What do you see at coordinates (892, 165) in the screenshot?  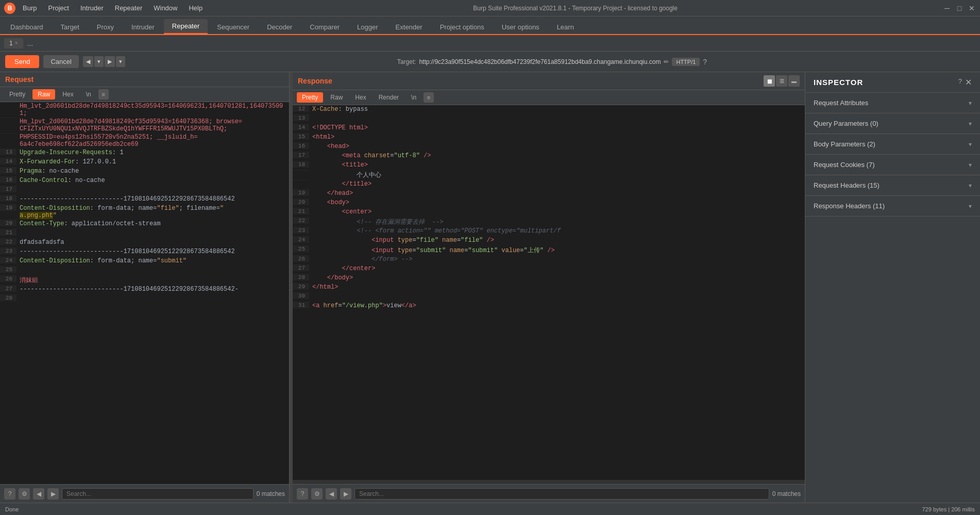 I see `inspector-section-header-request-cookies: Request Cookies (7) ▾` at bounding box center [892, 165].